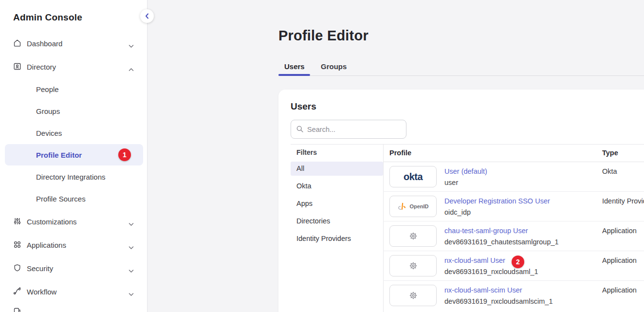 The width and height of the screenshot is (644, 312). I want to click on search-input, so click(349, 129).